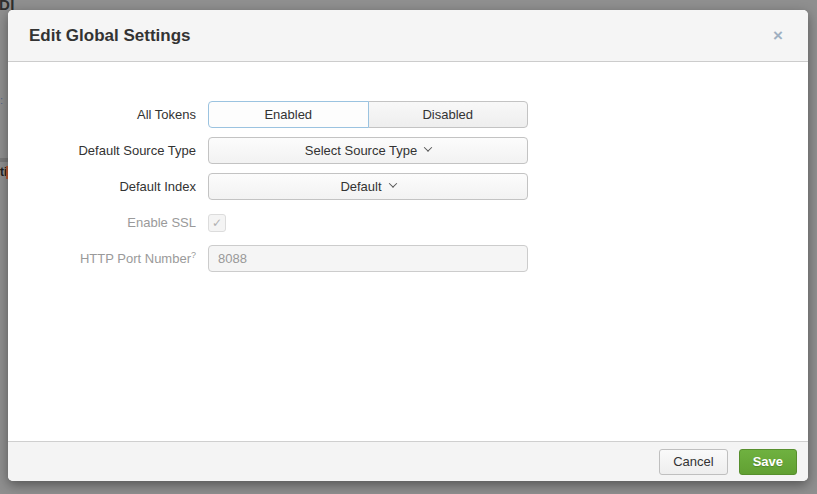  Describe the element at coordinates (693, 462) in the screenshot. I see `cancel-button: Cancel` at that location.